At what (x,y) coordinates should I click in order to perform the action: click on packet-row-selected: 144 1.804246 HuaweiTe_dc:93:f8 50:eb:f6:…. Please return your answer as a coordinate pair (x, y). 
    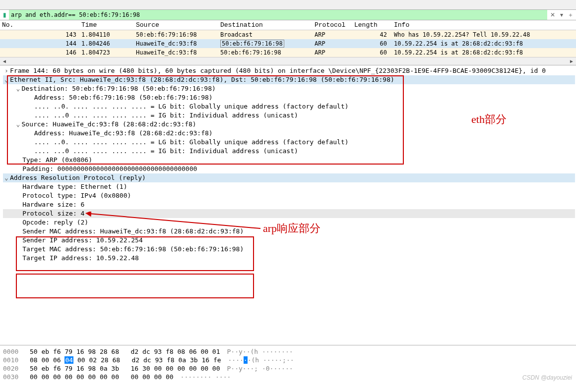
    Looking at the image, I should click on (288, 44).